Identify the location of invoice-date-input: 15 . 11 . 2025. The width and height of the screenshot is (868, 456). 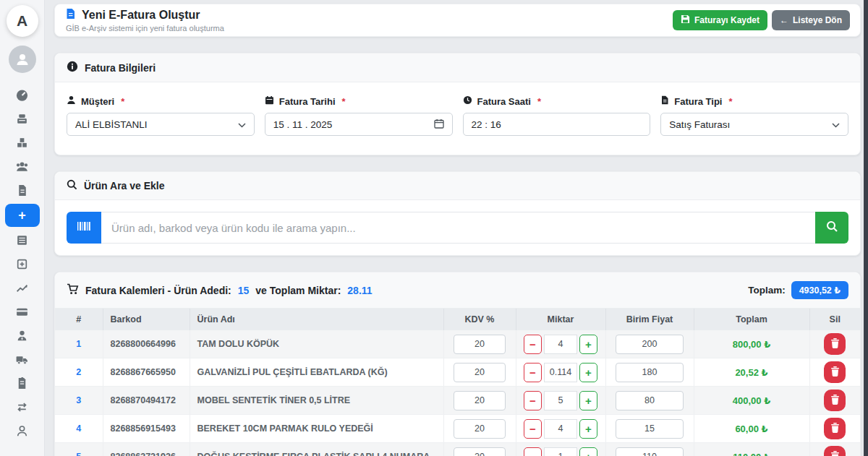
(359, 124).